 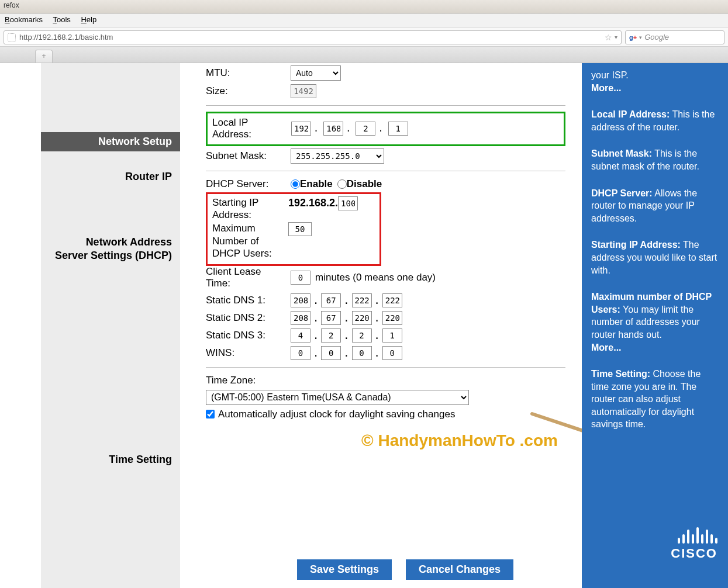 What do you see at coordinates (460, 569) in the screenshot?
I see `cancel-changes-button: Cancel Changes` at bounding box center [460, 569].